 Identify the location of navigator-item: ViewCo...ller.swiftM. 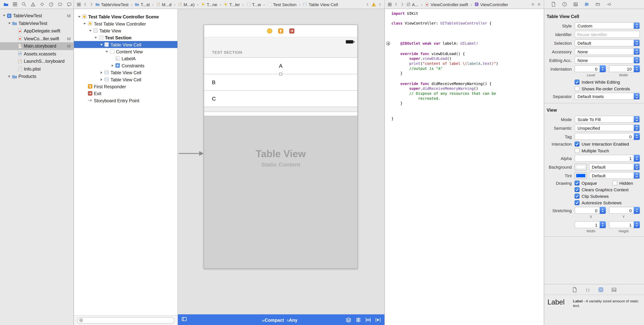
(37, 38).